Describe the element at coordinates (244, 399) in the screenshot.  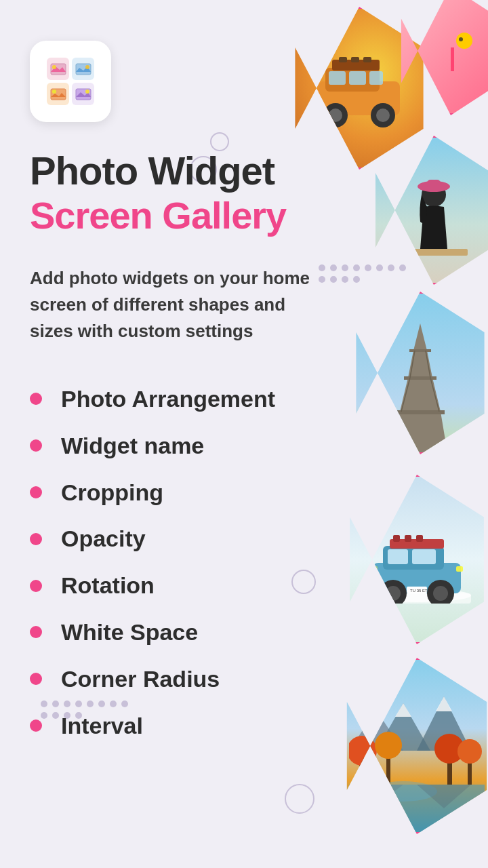
I see `list-item: Photo Arrangement` at that location.